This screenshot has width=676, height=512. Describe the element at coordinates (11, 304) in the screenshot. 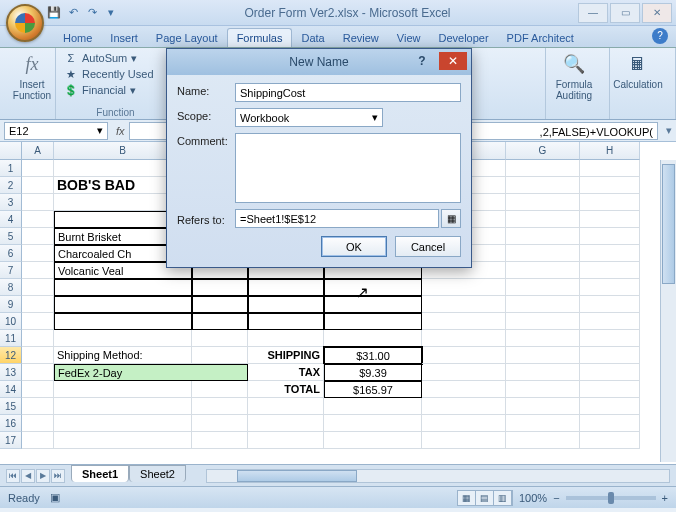

I see `row-9: 9` at that location.